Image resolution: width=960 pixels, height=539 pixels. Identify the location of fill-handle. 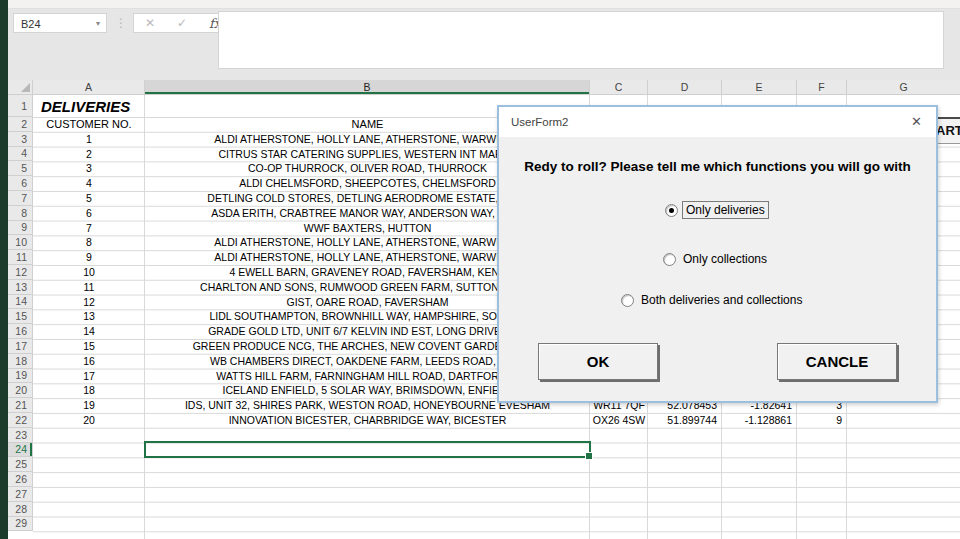
(589, 456).